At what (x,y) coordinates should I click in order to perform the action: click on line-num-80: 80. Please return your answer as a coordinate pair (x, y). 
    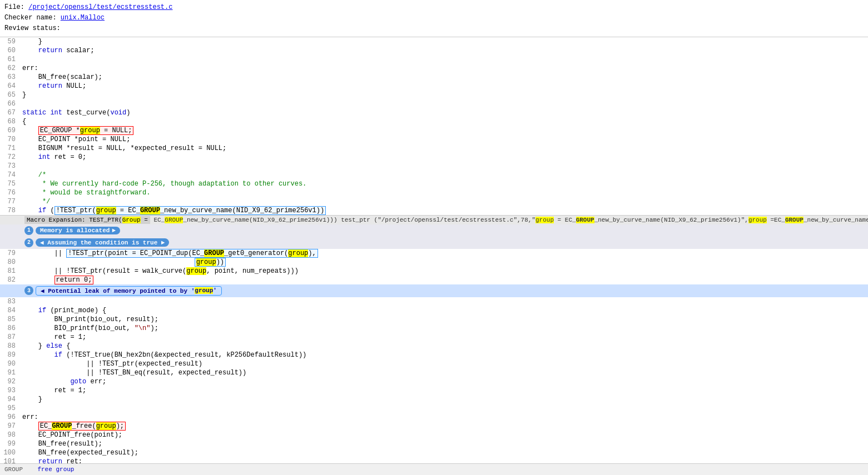
    Looking at the image, I should click on (10, 262).